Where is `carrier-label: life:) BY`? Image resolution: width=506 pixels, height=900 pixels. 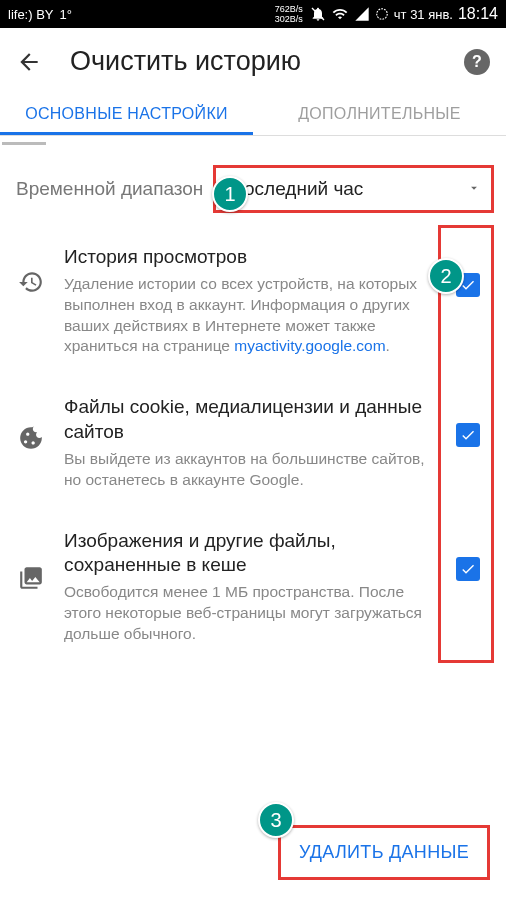
carrier-label: life:) BY is located at coordinates (31, 14).